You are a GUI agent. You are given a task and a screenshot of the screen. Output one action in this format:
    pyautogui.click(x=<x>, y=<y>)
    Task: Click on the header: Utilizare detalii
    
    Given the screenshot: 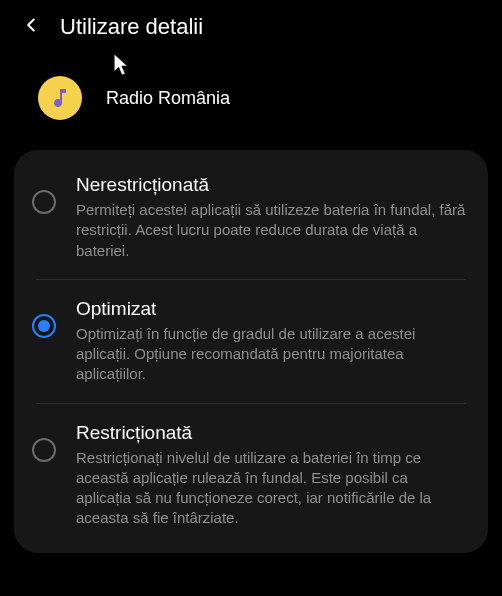 What is the action you would take?
    pyautogui.click(x=251, y=24)
    